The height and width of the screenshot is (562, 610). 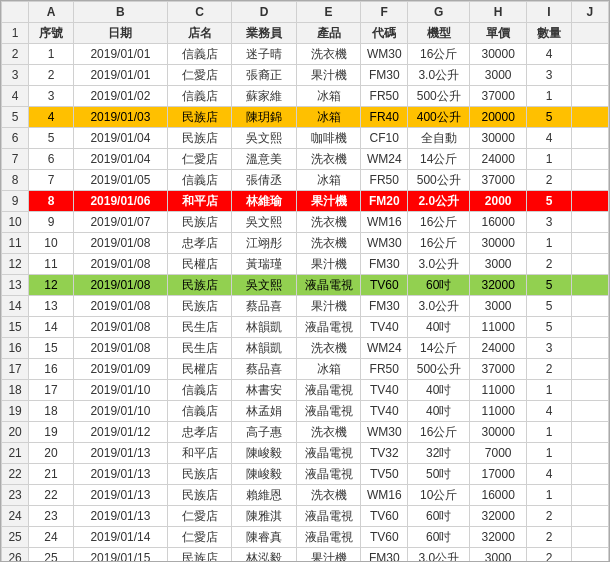 I want to click on cell: 民生店, so click(x=199, y=328).